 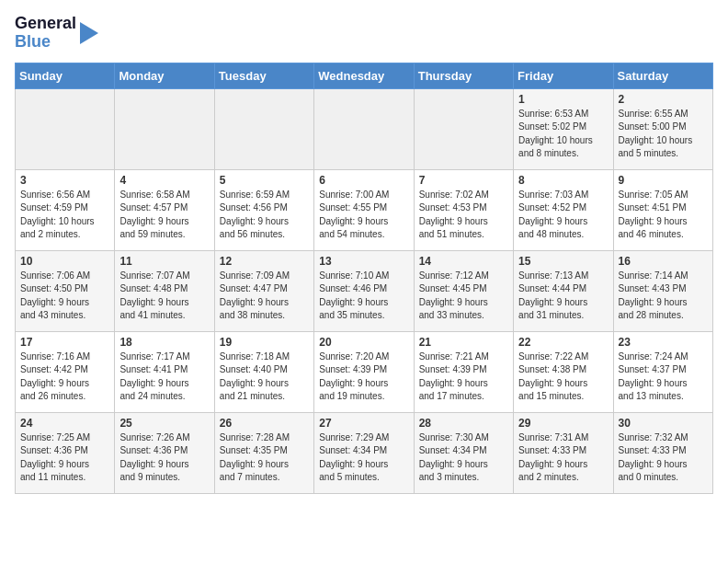 What do you see at coordinates (664, 261) in the screenshot?
I see `day-number: 16` at bounding box center [664, 261].